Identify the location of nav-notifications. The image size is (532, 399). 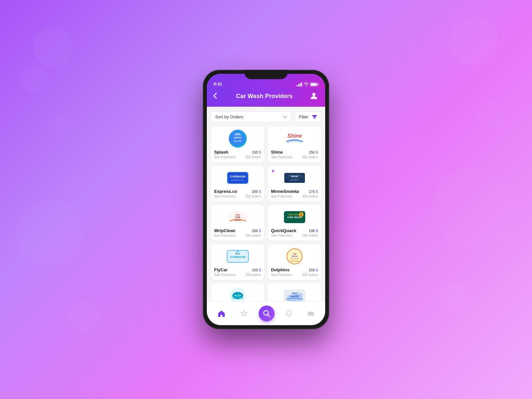
(289, 314).